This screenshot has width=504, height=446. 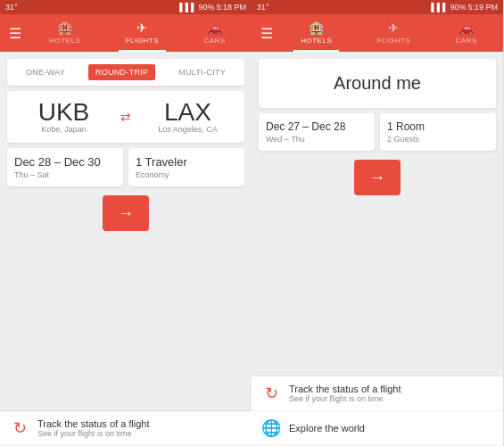 What do you see at coordinates (458, 7) in the screenshot?
I see `battery-right: 90%` at bounding box center [458, 7].